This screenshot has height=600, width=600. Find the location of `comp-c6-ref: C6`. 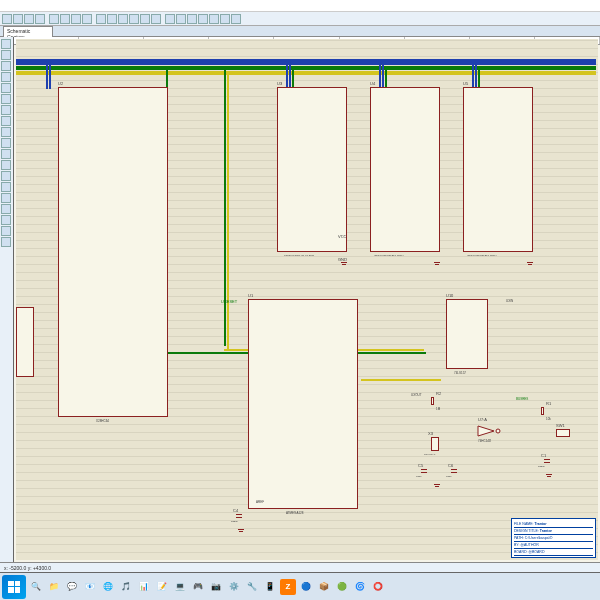

comp-c6-ref: C6 is located at coordinates (450, 466).